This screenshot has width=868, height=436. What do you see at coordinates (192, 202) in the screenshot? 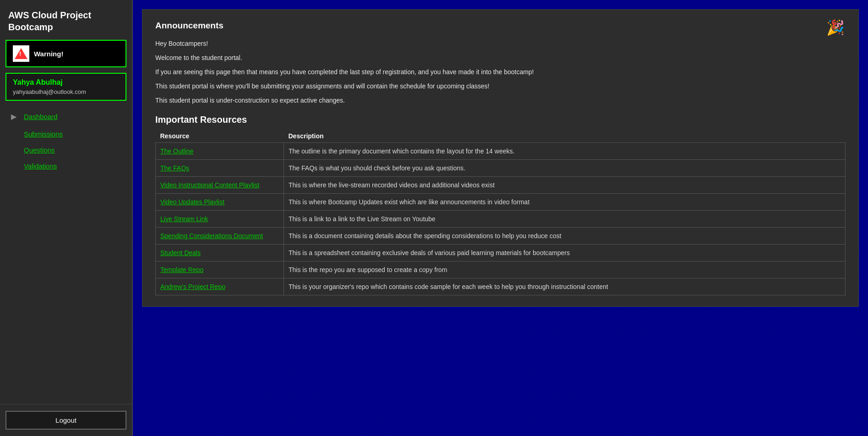
I see `resource-link: Video Updates Playlist` at bounding box center [192, 202].